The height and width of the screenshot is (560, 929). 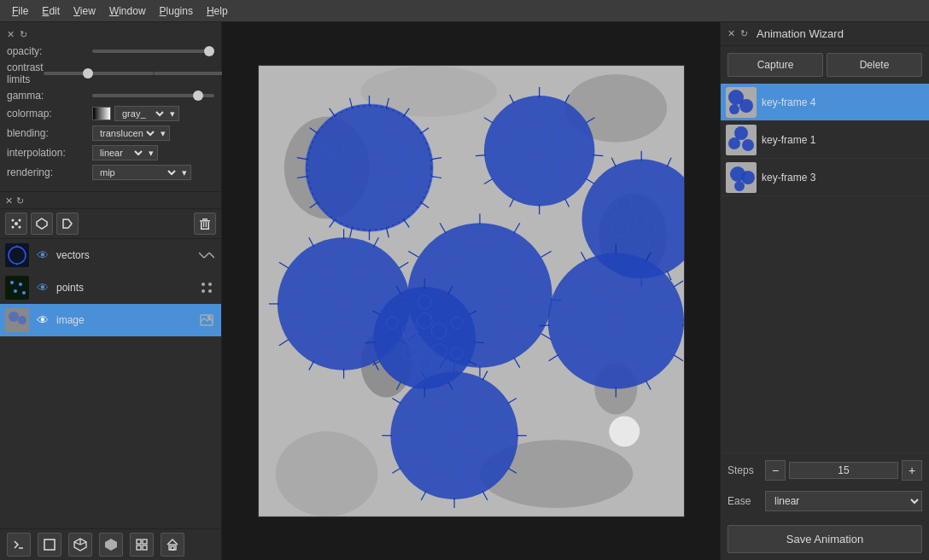 I want to click on save-animation-btn: Save Animation, so click(x=825, y=540).